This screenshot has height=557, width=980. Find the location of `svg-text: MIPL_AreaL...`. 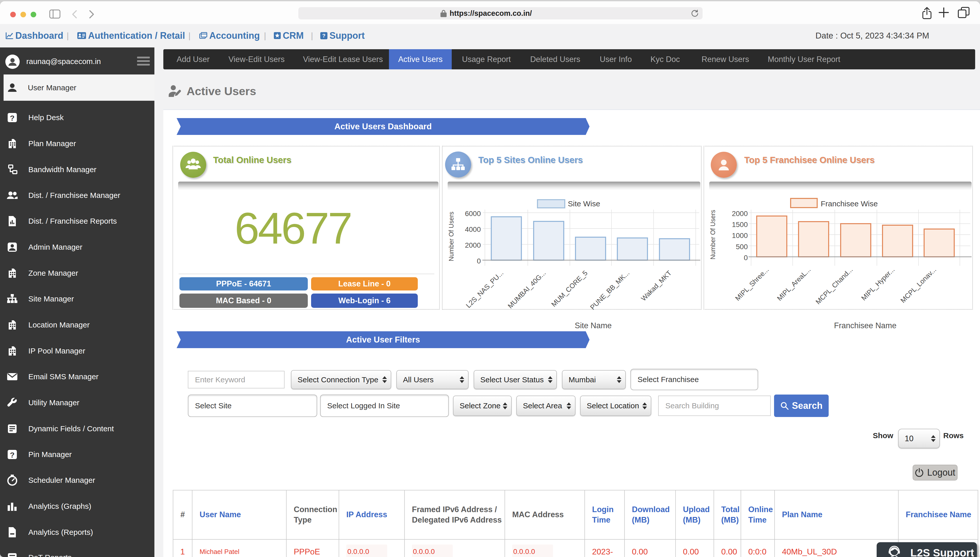

svg-text: MIPL_AreaL... is located at coordinates (794, 284).